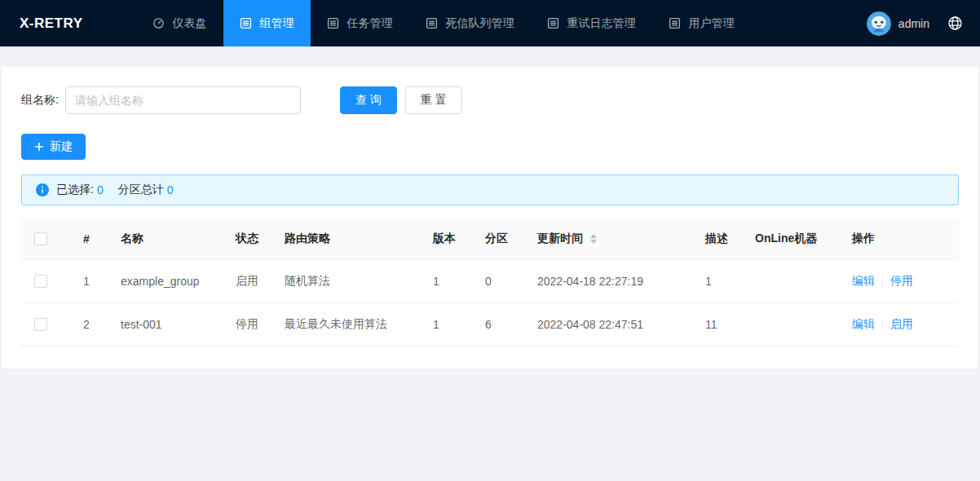  I want to click on col-updated-label: 更新时间, so click(560, 239).